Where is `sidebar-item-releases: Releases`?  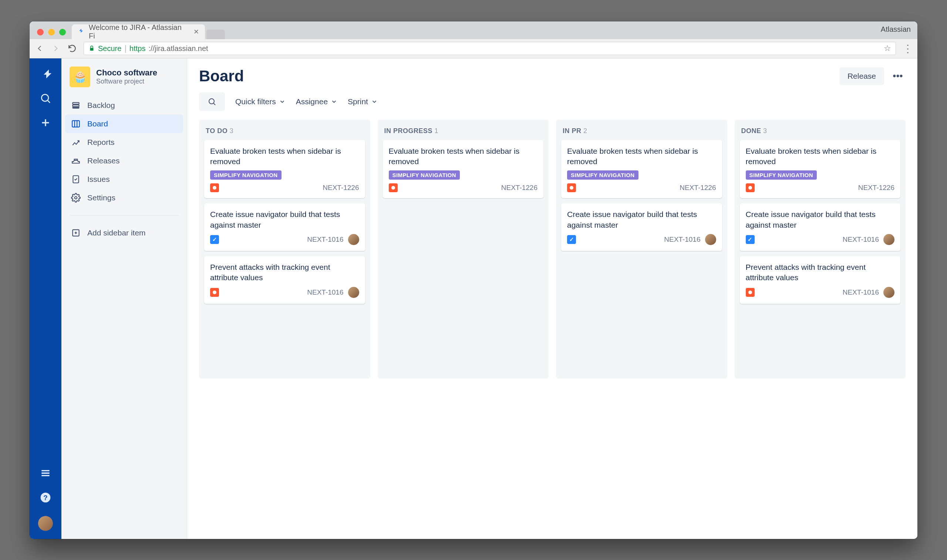
sidebar-item-releases: Releases is located at coordinates (124, 161).